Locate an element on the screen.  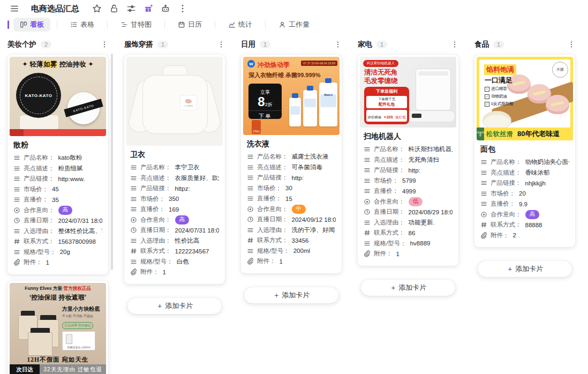
bottom-text-black: 80年代老味道 is located at coordinates (539, 134).